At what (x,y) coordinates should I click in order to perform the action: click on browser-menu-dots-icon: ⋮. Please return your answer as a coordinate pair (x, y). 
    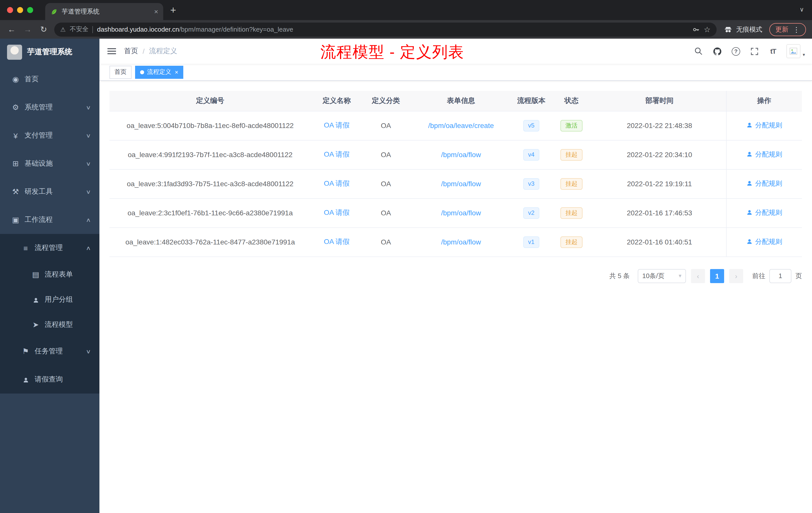
    Looking at the image, I should click on (796, 29).